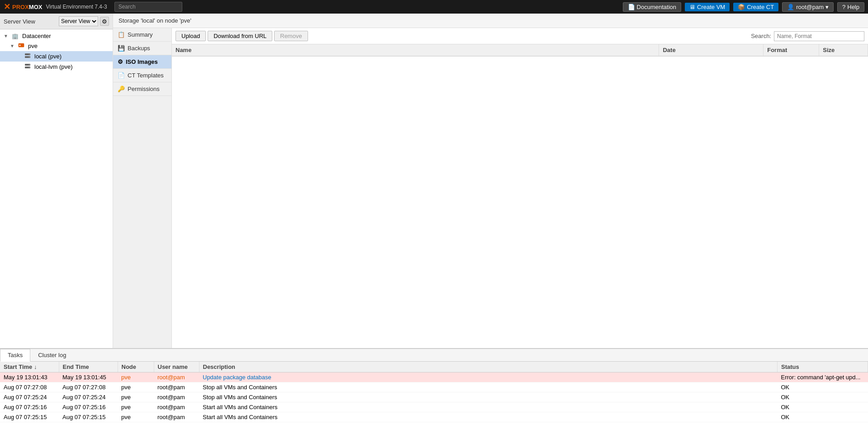  What do you see at coordinates (57, 181) in the screenshot?
I see `sidebar: Server View Server View ⚙ ▼🏢Datacenter▼p…` at bounding box center [57, 181].